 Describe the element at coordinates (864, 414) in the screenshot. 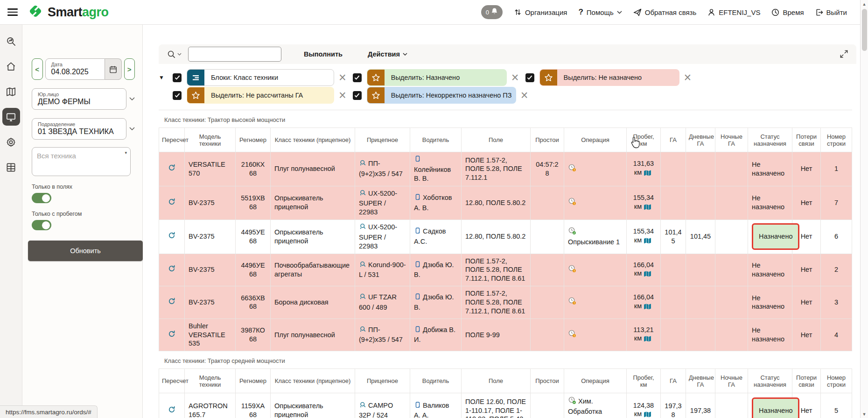

I see `scroll-down-arrow: ▼` at that location.